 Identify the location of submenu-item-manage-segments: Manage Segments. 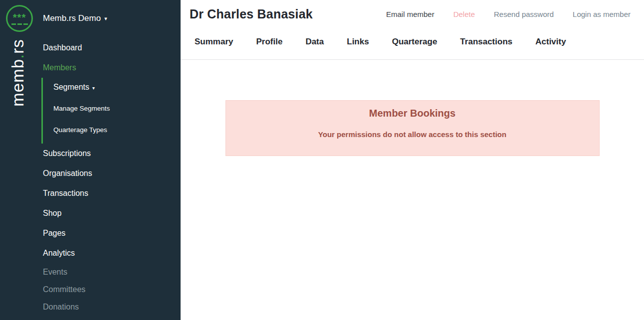
(117, 109).